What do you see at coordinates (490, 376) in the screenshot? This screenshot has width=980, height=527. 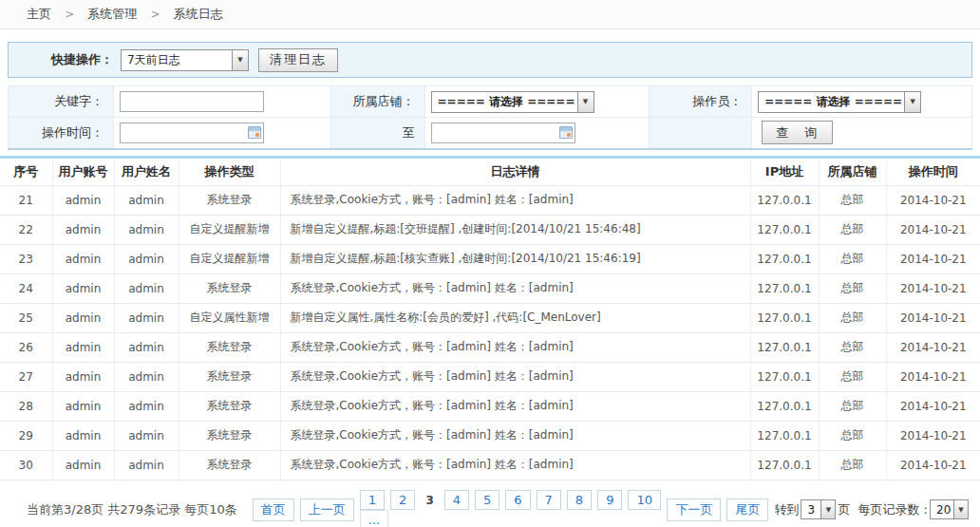 I see `table-row: 27adminadmin系统登录系统登录,Cookie方式，账号：[admin]…` at bounding box center [490, 376].